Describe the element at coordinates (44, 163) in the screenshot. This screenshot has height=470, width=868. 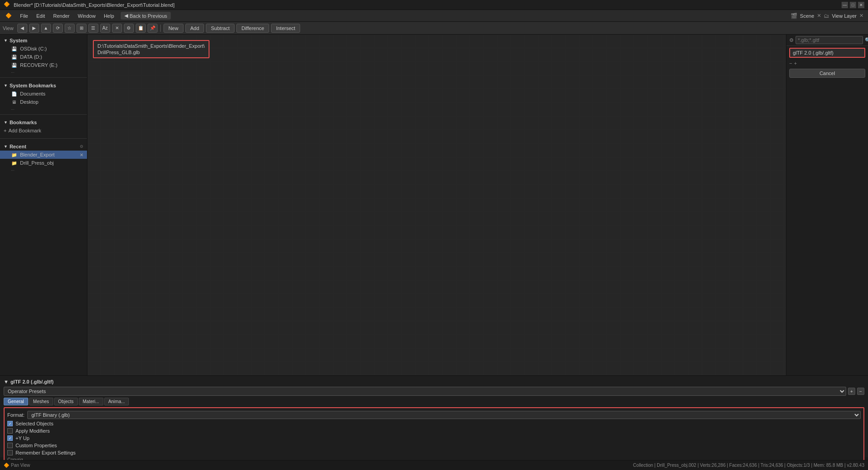
I see `sidebar-item-drill-press: 📁 Drill_Press_obj` at that location.